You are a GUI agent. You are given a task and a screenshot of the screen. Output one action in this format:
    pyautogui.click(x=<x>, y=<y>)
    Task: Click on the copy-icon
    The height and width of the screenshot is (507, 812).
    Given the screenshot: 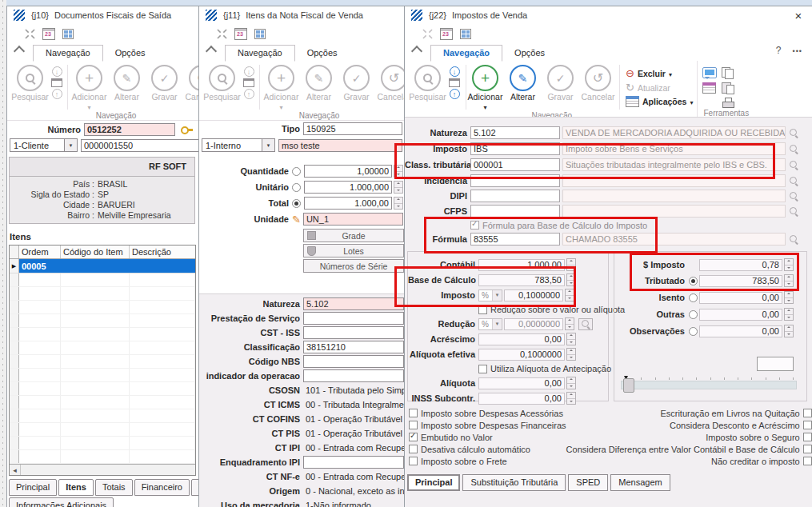 What is the action you would take?
    pyautogui.click(x=728, y=73)
    